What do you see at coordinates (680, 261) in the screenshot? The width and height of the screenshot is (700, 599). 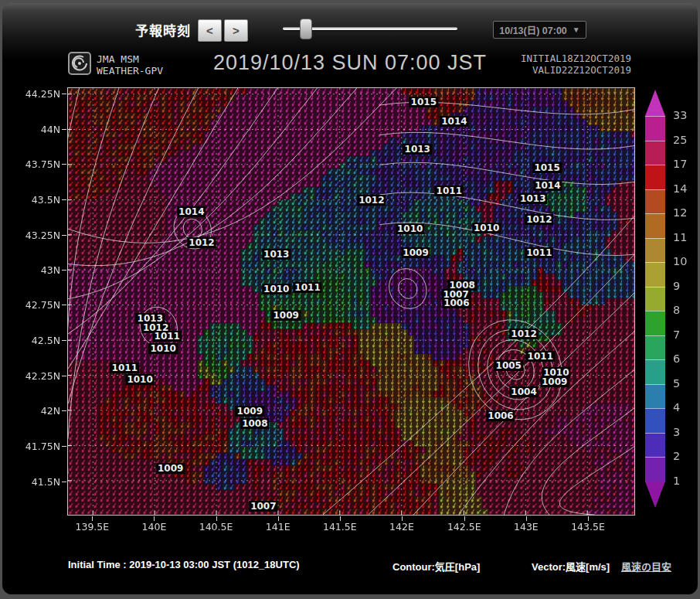 I see `colorbar-tick-label: 10` at bounding box center [680, 261].